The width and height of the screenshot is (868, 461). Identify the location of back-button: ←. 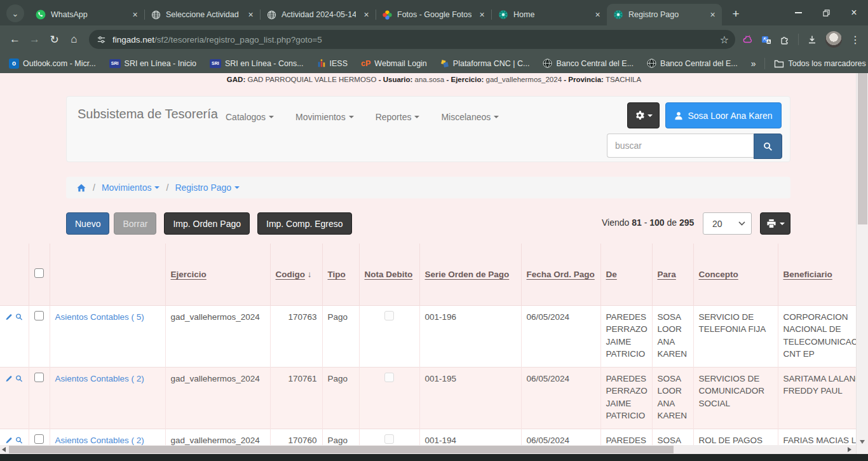
(15, 39).